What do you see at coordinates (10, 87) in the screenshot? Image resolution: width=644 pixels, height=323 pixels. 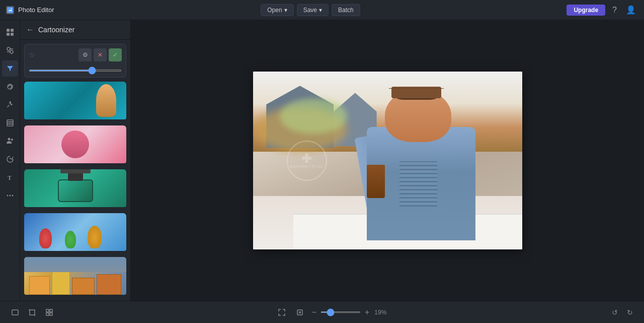 I see `sidebar-item-retouch` at bounding box center [10, 87].